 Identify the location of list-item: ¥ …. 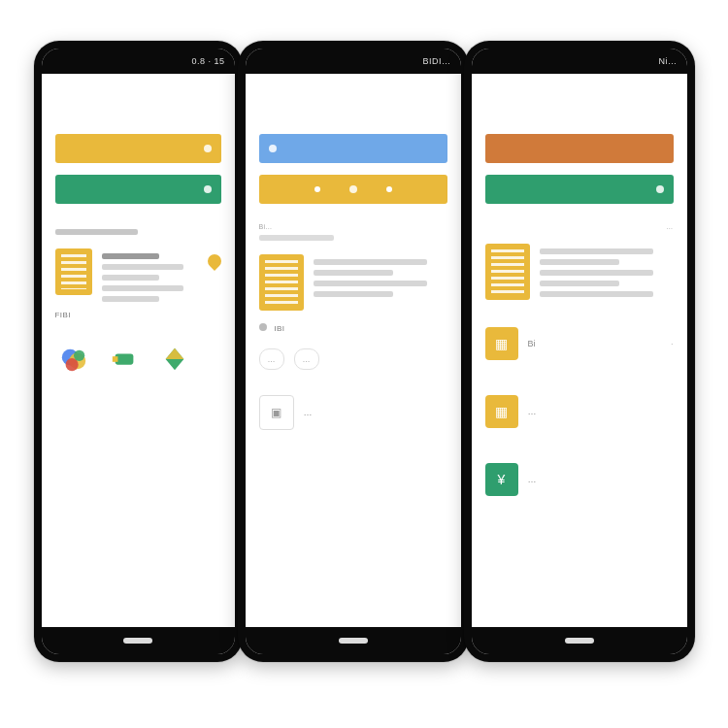
(579, 480).